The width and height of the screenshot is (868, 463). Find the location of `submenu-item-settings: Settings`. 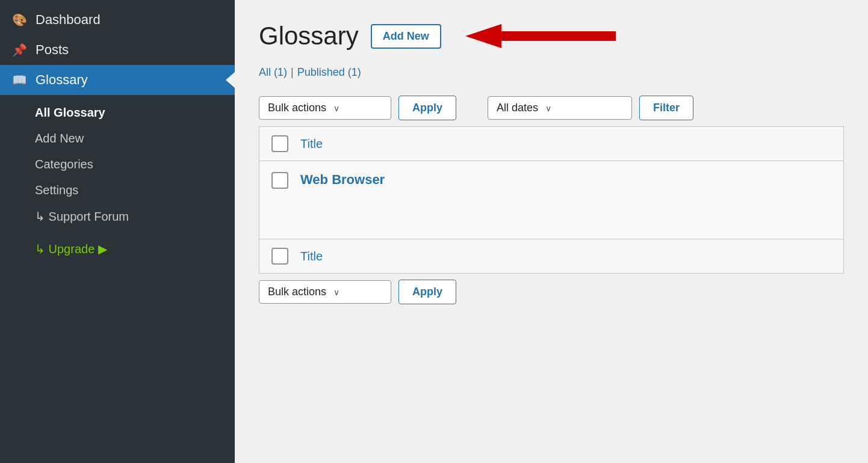

submenu-item-settings: Settings is located at coordinates (117, 190).